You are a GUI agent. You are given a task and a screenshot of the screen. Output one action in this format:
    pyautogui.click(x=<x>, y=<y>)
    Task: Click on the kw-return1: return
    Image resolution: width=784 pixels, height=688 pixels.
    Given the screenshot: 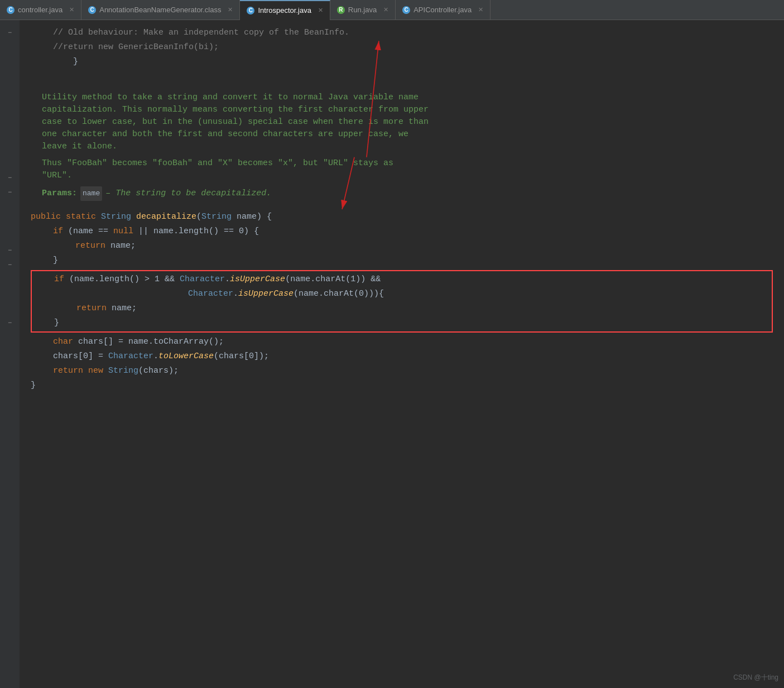 What is the action you would take?
    pyautogui.click(x=93, y=246)
    